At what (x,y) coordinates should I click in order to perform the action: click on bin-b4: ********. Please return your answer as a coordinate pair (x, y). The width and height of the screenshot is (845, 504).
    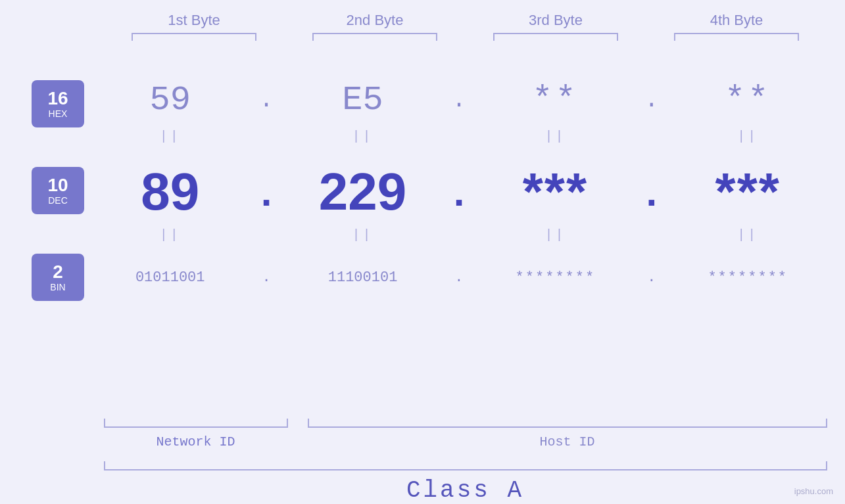
    Looking at the image, I should click on (748, 277).